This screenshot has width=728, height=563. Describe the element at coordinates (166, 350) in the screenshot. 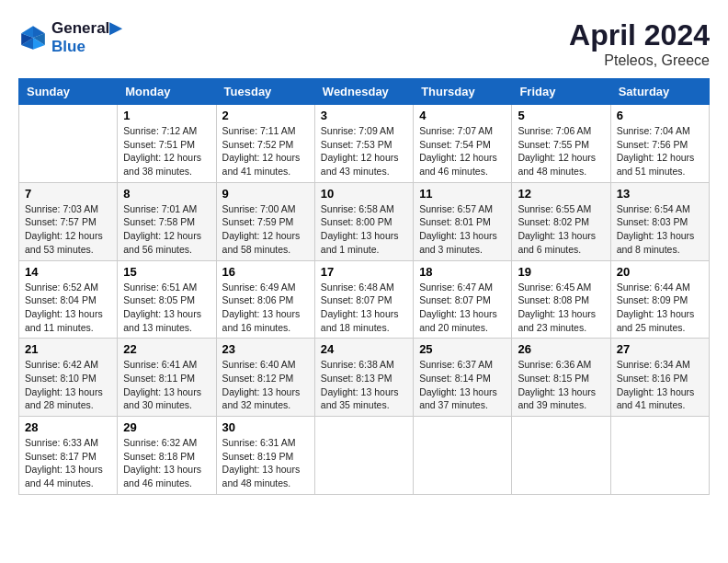

I see `day-number: 22` at that location.